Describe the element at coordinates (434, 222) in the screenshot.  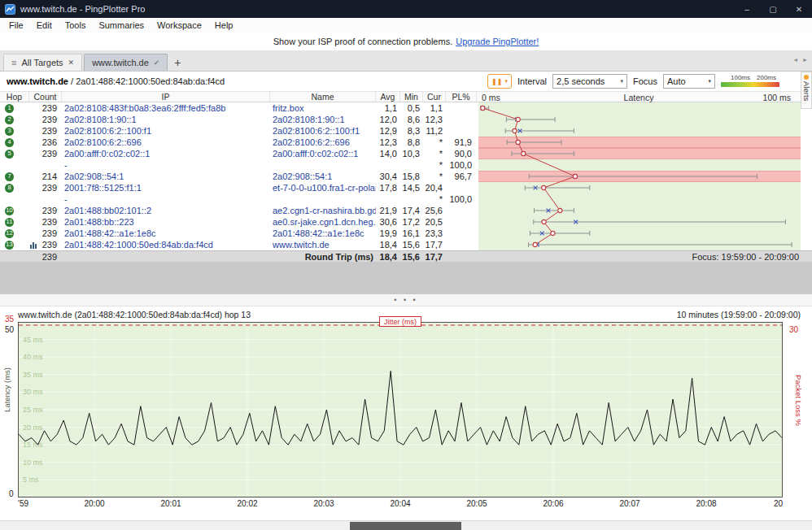
I see `cur-cell: 20,5` at that location.